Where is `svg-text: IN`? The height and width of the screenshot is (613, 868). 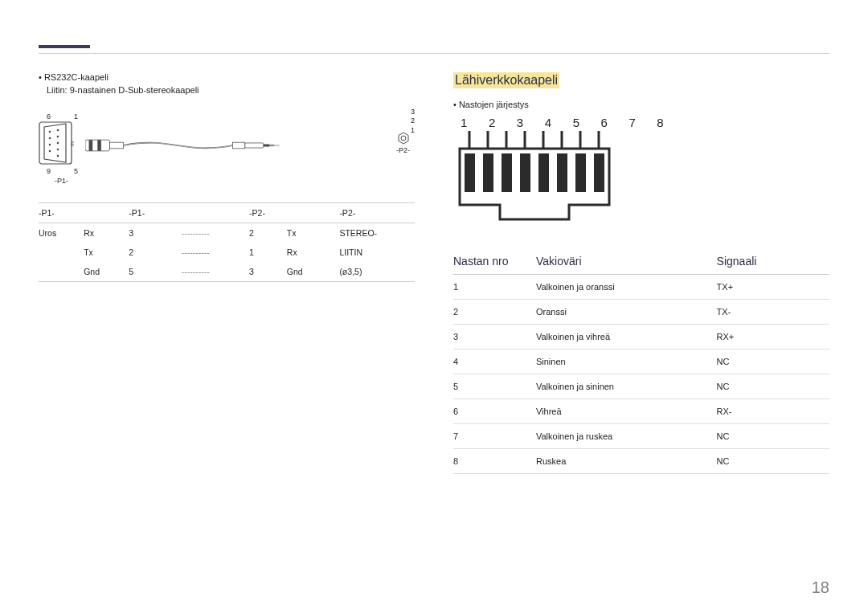
svg-text: IN is located at coordinates (72, 144).